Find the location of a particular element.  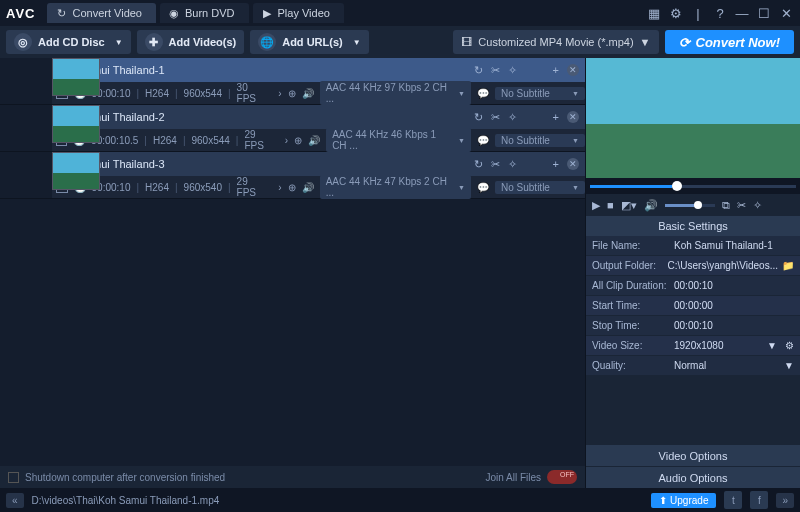

file-name: Koh Samui Thailand-2 is located at coordinates (263, 117).